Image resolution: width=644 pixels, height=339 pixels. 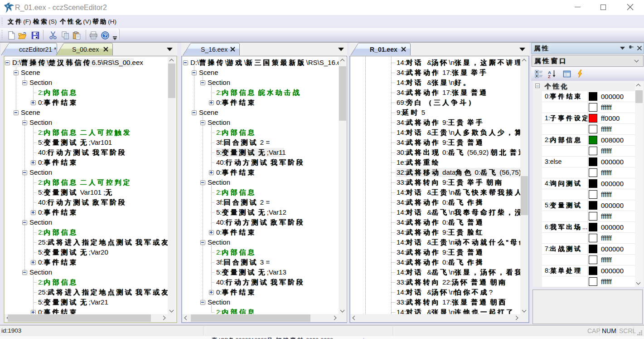 What do you see at coordinates (38, 49) in the screenshot?
I see `svg-text: cczEditor21 *` at bounding box center [38, 49].